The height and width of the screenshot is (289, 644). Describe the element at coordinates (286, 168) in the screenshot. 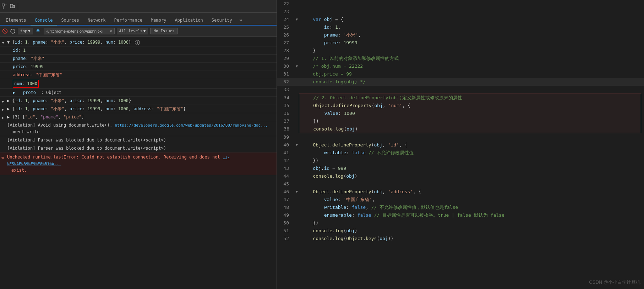

I see `line-num-43: 43` at that location.